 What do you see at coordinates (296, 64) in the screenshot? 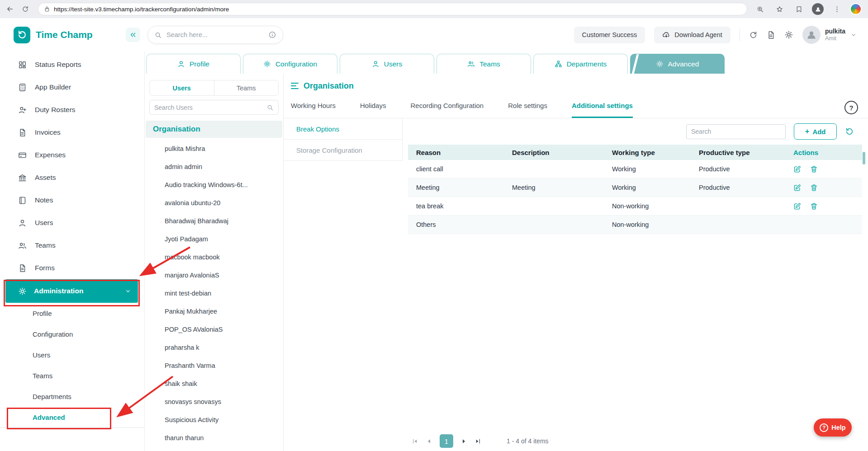
I see `tab-label: Configuration` at bounding box center [296, 64].